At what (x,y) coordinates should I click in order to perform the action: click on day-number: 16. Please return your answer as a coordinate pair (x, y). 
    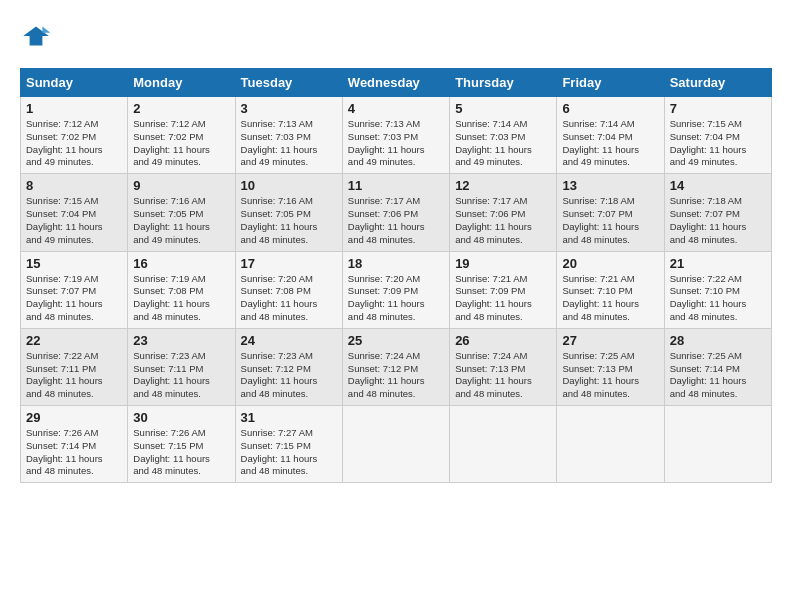
    Looking at the image, I should click on (181, 264).